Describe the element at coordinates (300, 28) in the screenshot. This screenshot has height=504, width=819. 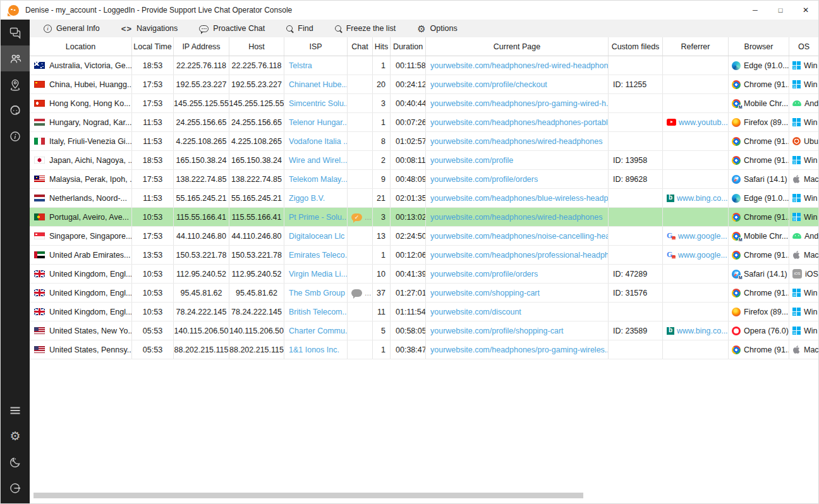
I see `toolbar-find-button: Find` at that location.